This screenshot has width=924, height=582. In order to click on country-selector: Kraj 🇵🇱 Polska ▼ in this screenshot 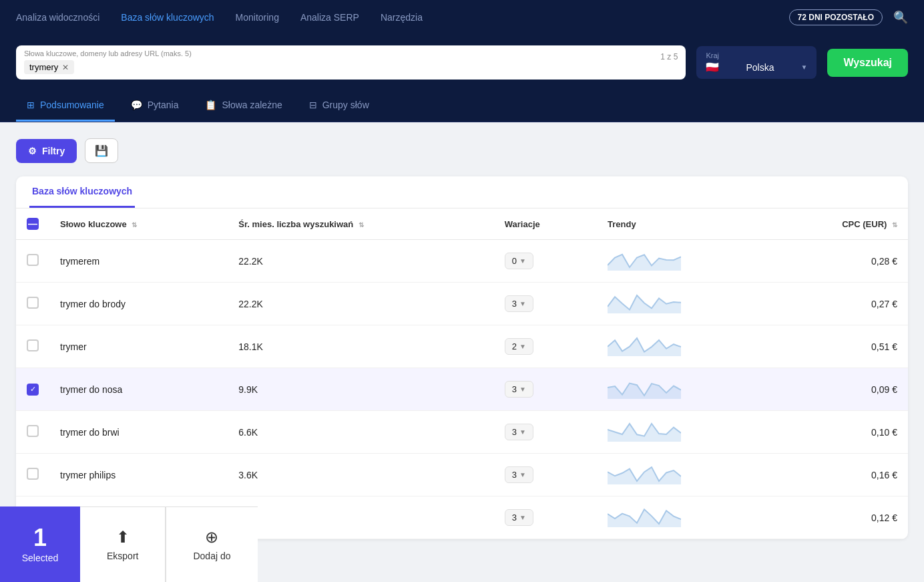, I will do `click(756, 63)`.